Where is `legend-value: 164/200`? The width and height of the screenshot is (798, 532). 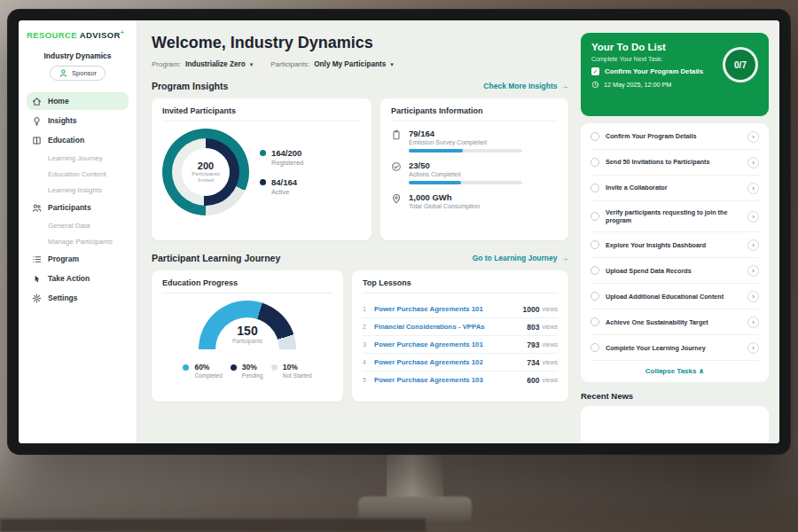 legend-value: 164/200 is located at coordinates (287, 153).